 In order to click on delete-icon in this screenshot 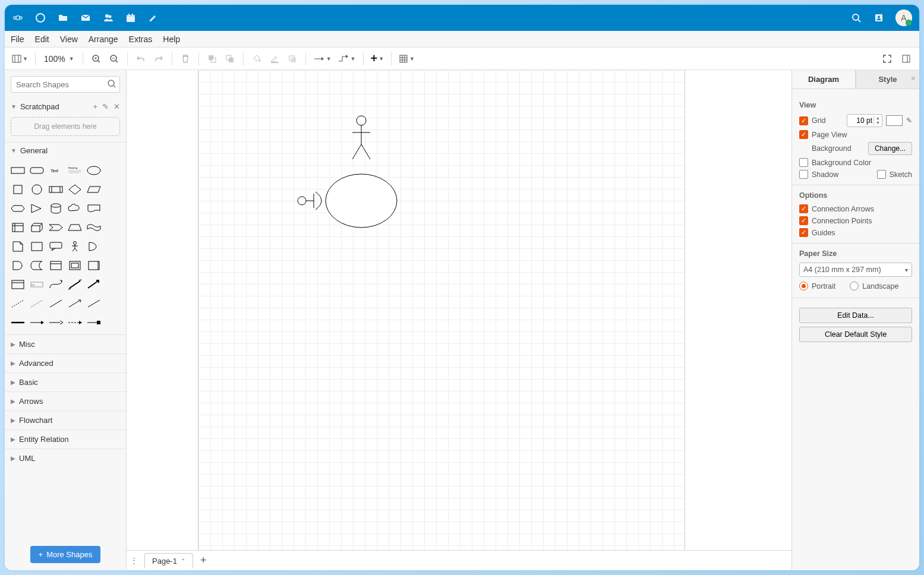, I will do `click(185, 59)`.